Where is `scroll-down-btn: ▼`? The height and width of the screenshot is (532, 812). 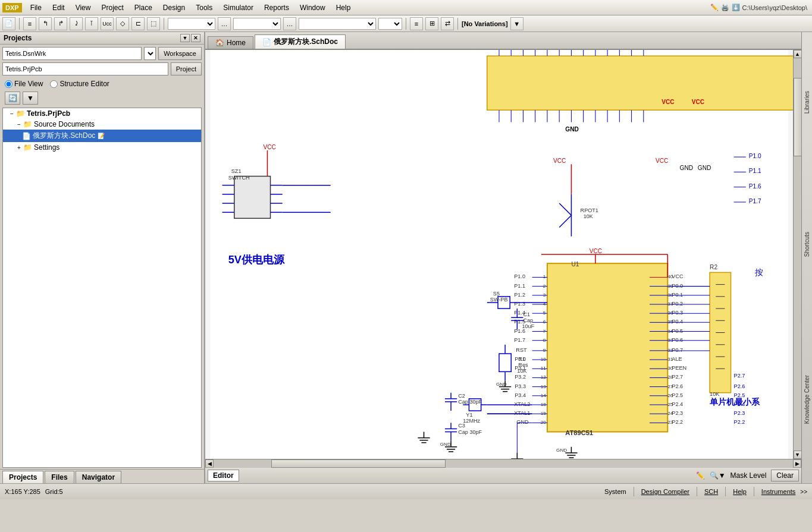 scroll-down-btn: ▼ is located at coordinates (798, 455).